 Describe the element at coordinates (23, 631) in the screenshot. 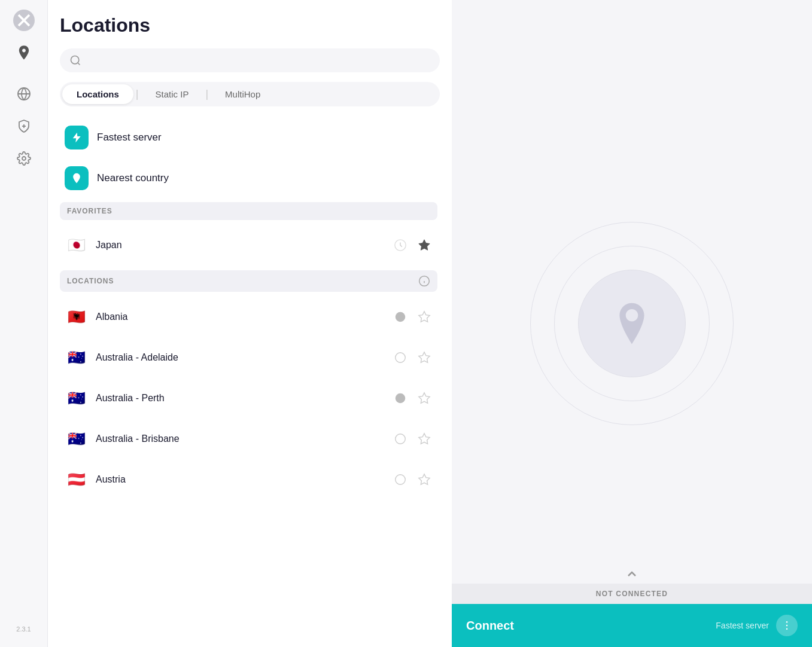

I see `app-version: 2.3.1` at that location.